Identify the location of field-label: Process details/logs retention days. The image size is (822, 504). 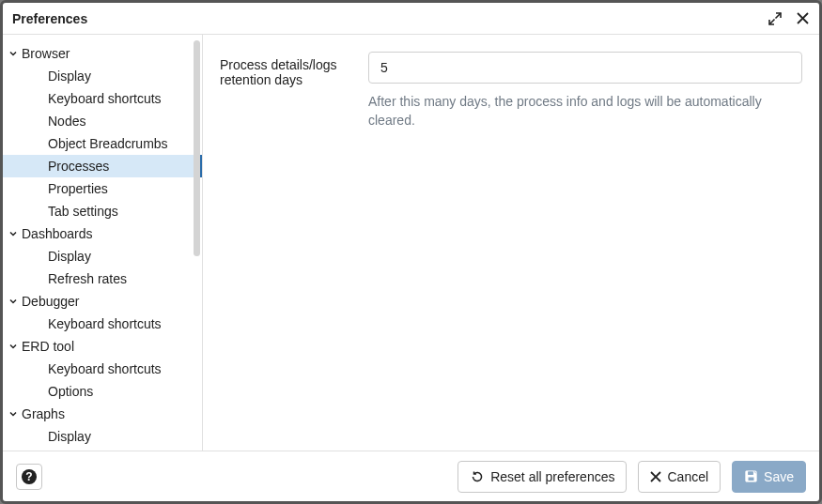
(281, 90).